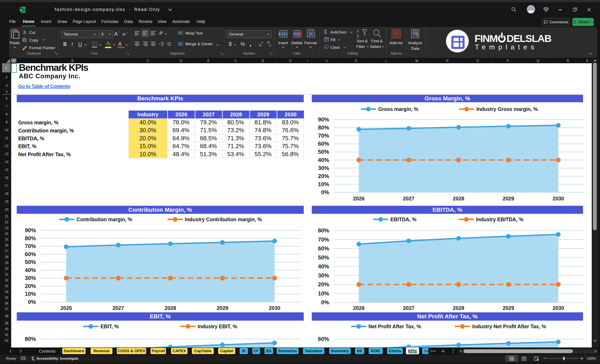 This screenshot has width=600, height=364. Describe the element at coordinates (358, 36) in the screenshot. I see `svg-text: Z` at that location.